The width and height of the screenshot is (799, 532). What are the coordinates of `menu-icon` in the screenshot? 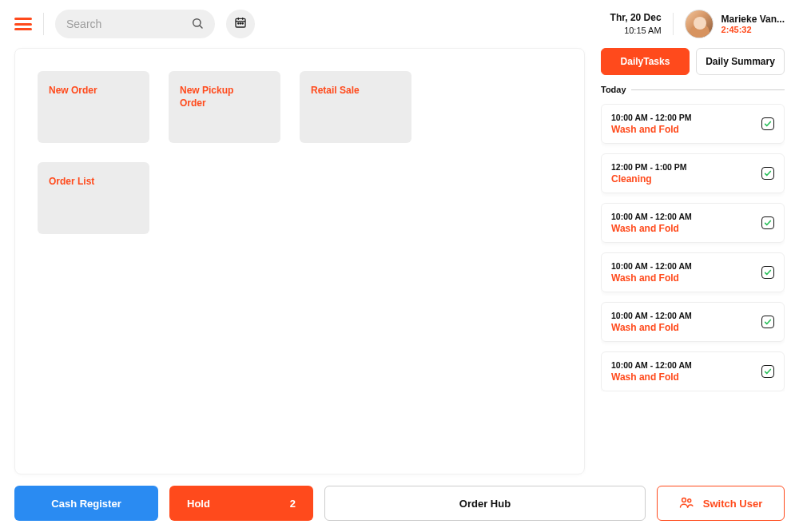 It's located at (23, 24).